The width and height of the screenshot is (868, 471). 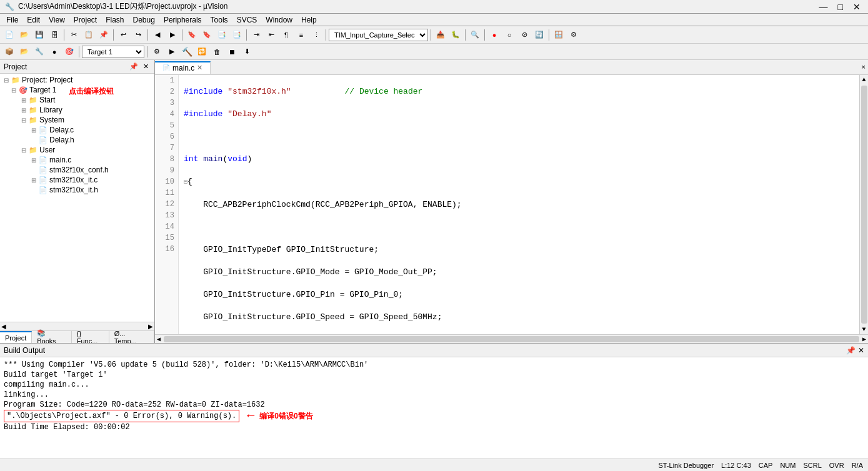 What do you see at coordinates (202, 52) in the screenshot?
I see `rebuild-button: 🔁` at bounding box center [202, 52].